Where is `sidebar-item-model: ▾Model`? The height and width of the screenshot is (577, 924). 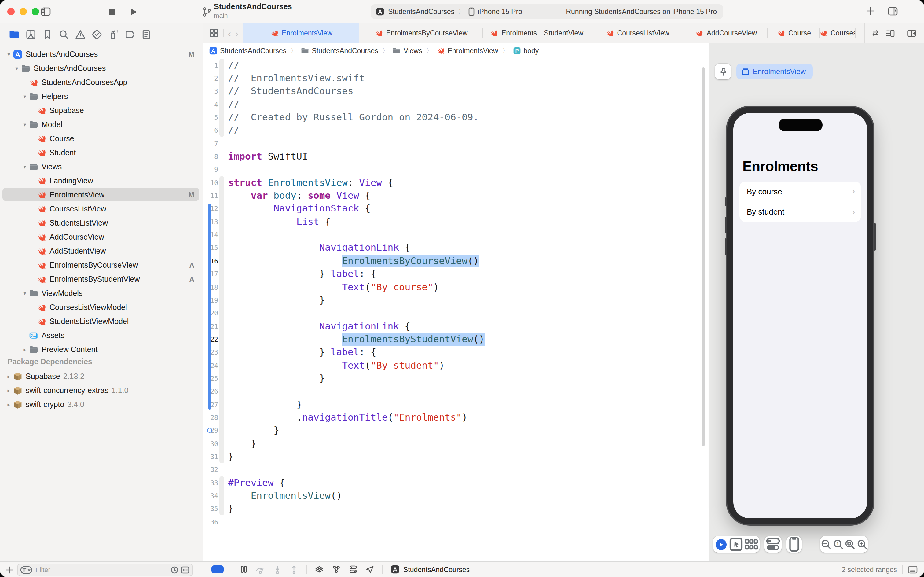
sidebar-item-model: ▾Model is located at coordinates (101, 124).